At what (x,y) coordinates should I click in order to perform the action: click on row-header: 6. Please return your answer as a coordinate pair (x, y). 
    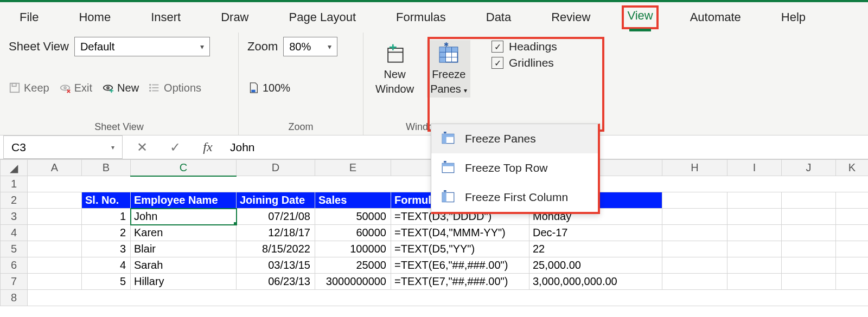
    Looking at the image, I should click on (14, 266).